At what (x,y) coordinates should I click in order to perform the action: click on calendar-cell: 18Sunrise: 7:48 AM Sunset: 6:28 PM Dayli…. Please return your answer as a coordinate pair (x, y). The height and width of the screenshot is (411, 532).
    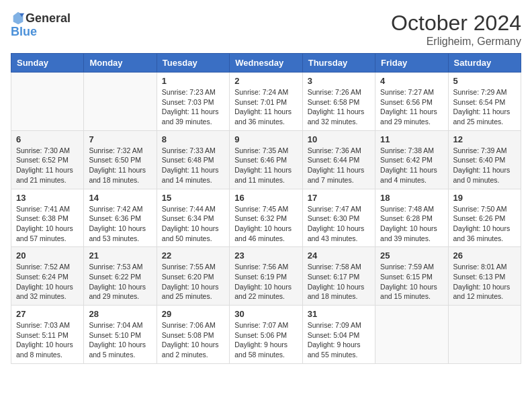
    Looking at the image, I should click on (412, 218).